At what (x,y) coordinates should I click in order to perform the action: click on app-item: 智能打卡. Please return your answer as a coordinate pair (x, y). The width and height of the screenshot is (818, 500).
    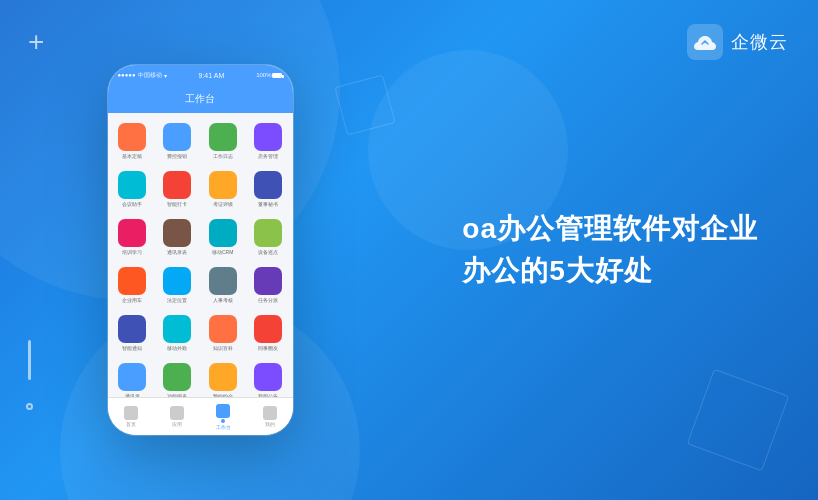
    Looking at the image, I should click on (178, 189).